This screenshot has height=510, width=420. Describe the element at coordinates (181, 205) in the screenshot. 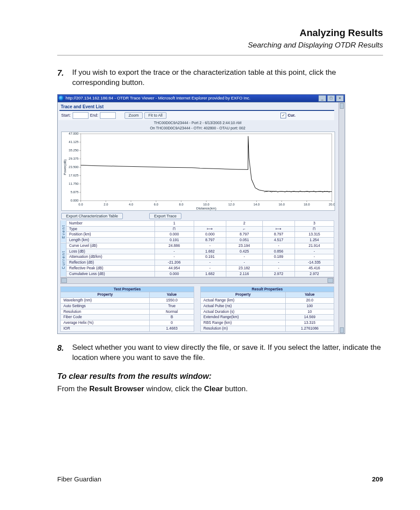

I see `svg-text: 8.0` at that location.